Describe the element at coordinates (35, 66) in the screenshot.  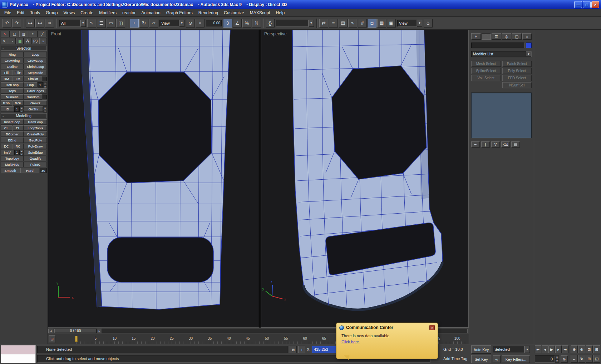
I see `button-shrinkloop: ShrinkLoop` at that location.